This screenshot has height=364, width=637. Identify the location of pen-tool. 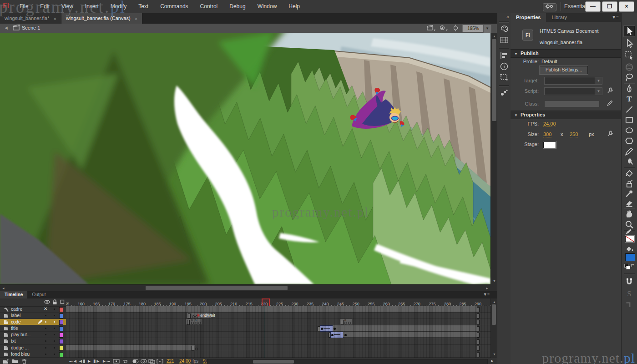
(629, 89).